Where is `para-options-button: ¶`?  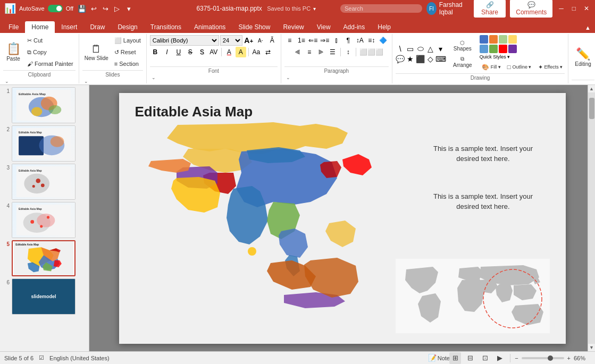 para-options-button: ¶ is located at coordinates (348, 40).